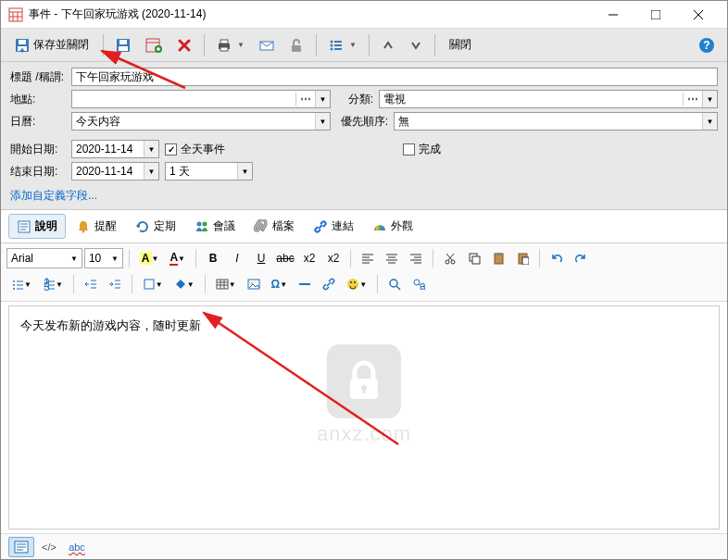 The height and width of the screenshot is (560, 728). Describe the element at coordinates (96, 226) in the screenshot. I see `tab-reminder: 提醒` at that location.